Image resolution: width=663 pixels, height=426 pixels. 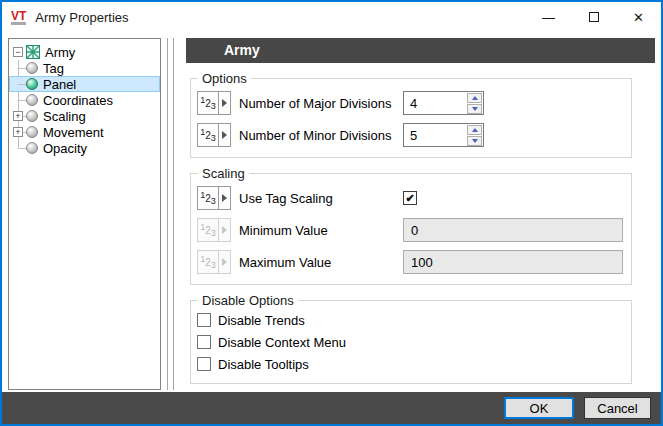 I want to click on use-tag-scaling-checkbox: ✔, so click(x=410, y=198).